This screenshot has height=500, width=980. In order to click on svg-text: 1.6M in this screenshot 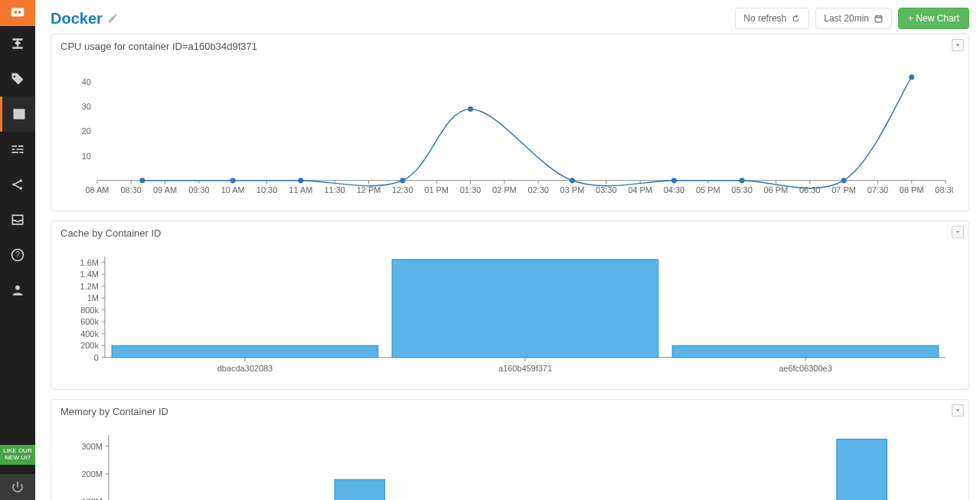, I will do `click(90, 262)`.